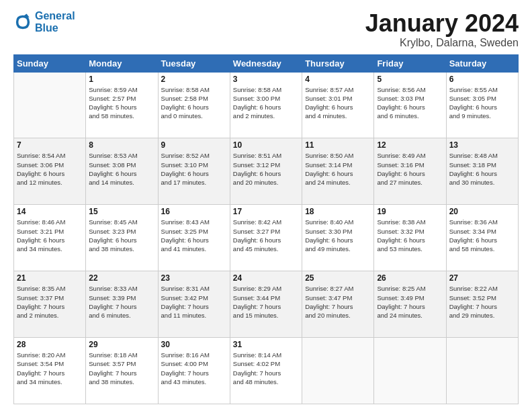 Image resolution: width=532 pixels, height=411 pixels. Describe the element at coordinates (339, 305) in the screenshot. I see `calendar-day-cell: 25Sunrise: 8:27 AM Sunset: 3:47 PM Dayli…` at that location.